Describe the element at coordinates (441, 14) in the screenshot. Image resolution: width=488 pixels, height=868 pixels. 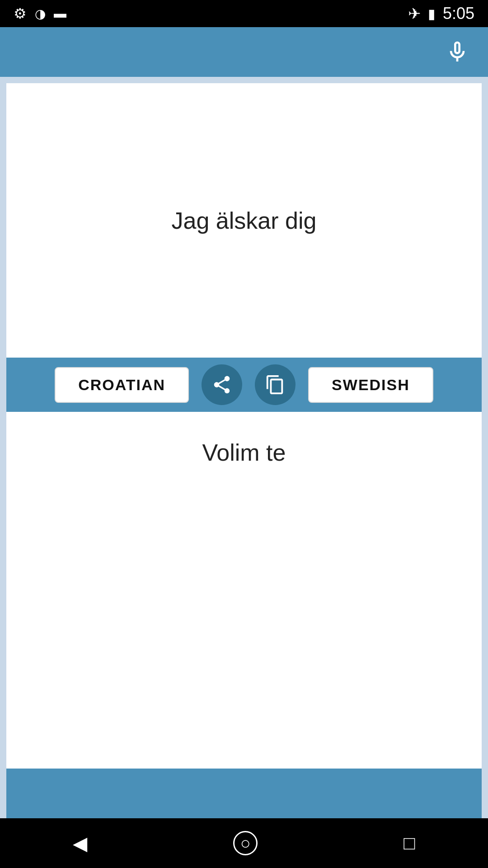
I see `status-right-icons: ✈ ▮ 5:05` at that location.